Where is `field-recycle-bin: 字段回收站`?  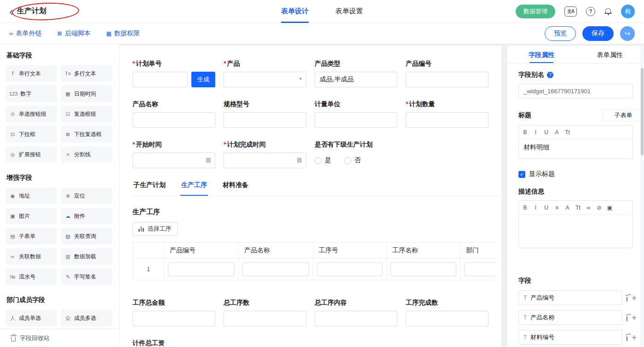 field-recycle-bin: 字段回收站 is located at coordinates (60, 338).